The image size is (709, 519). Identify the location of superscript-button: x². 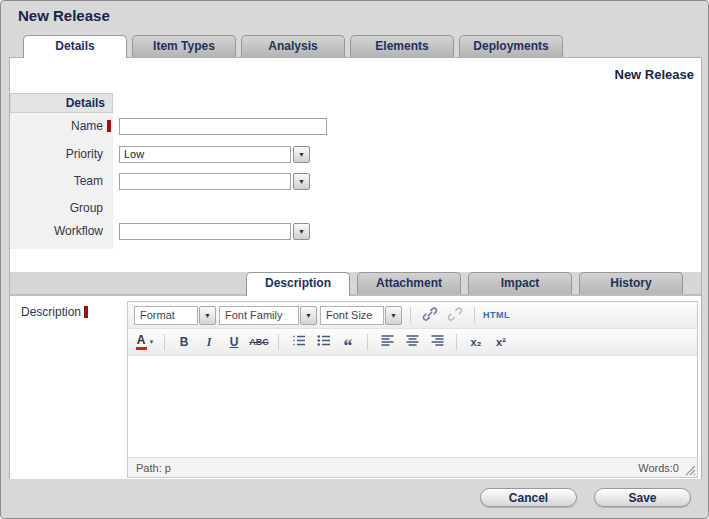
(501, 342).